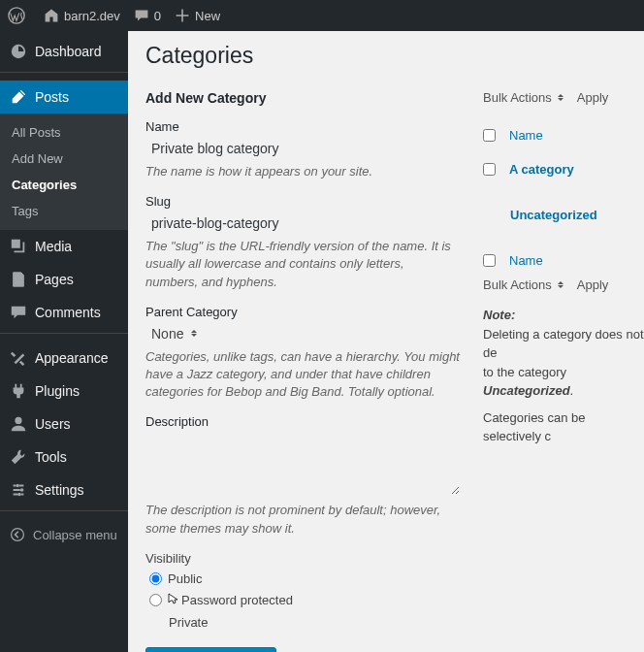  Describe the element at coordinates (19, 16) in the screenshot. I see `wp-logo` at that location.